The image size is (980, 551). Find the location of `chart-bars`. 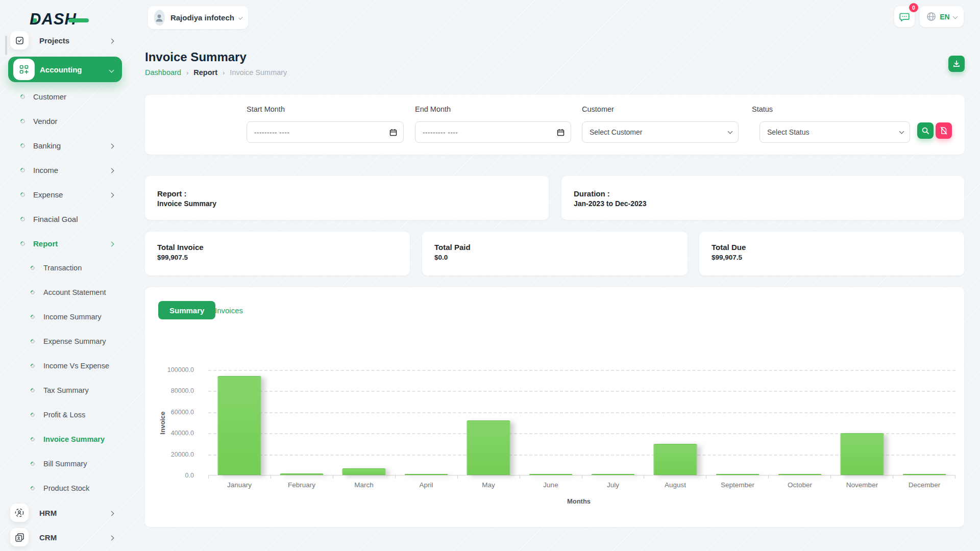

chart-bars is located at coordinates (582, 422).